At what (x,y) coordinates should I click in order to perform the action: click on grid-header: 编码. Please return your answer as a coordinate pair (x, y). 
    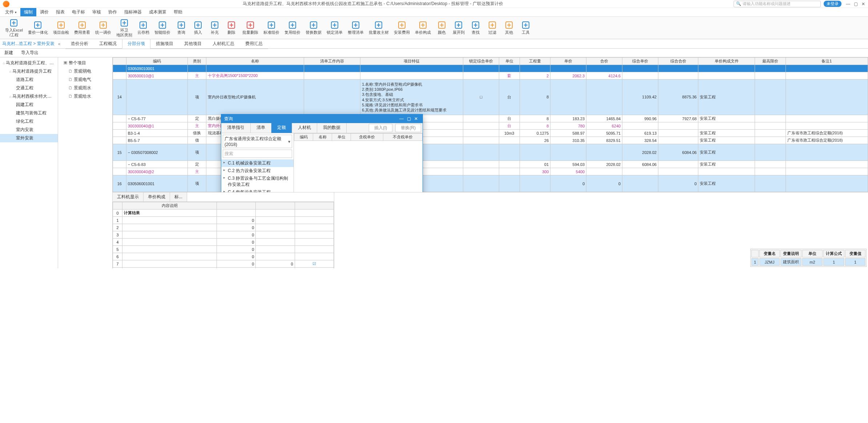
    Looking at the image, I should click on (157, 61).